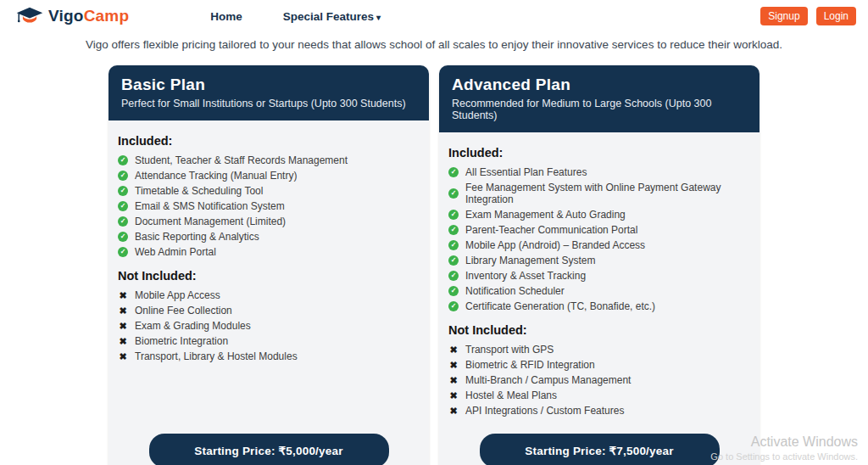 The width and height of the screenshot is (868, 465). Describe the element at coordinates (269, 326) in the screenshot. I see `not-included-list: ✖ Mobile App Access ✖ Online Fee Collect…` at that location.